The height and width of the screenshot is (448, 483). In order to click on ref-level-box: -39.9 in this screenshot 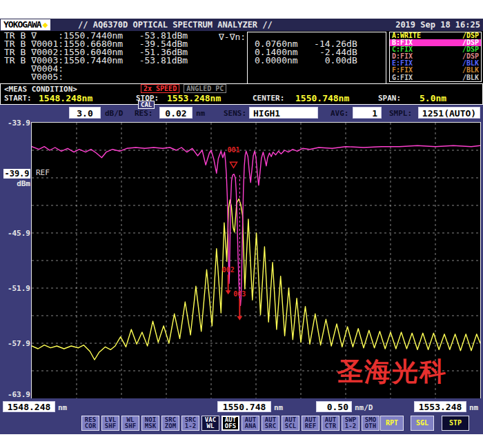, I will do `click(17, 174)`.